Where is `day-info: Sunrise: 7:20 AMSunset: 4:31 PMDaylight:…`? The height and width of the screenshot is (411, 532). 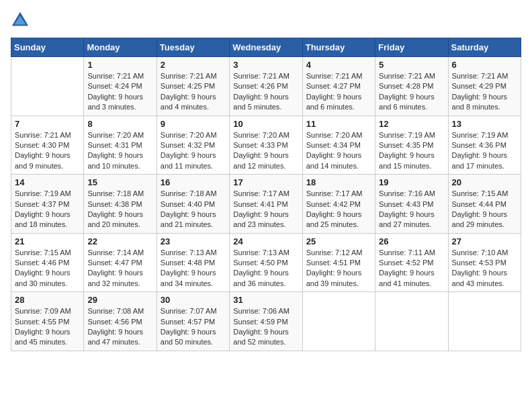 day-info: Sunrise: 7:20 AMSunset: 4:31 PMDaylight:… is located at coordinates (120, 151).